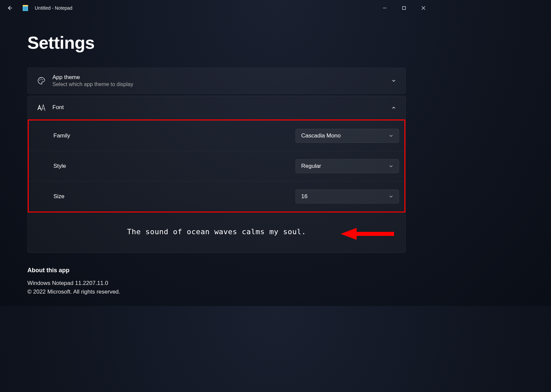 This screenshot has height=392, width=551. I want to click on font-preview: The sound of ocean waves calms my soul., so click(216, 233).